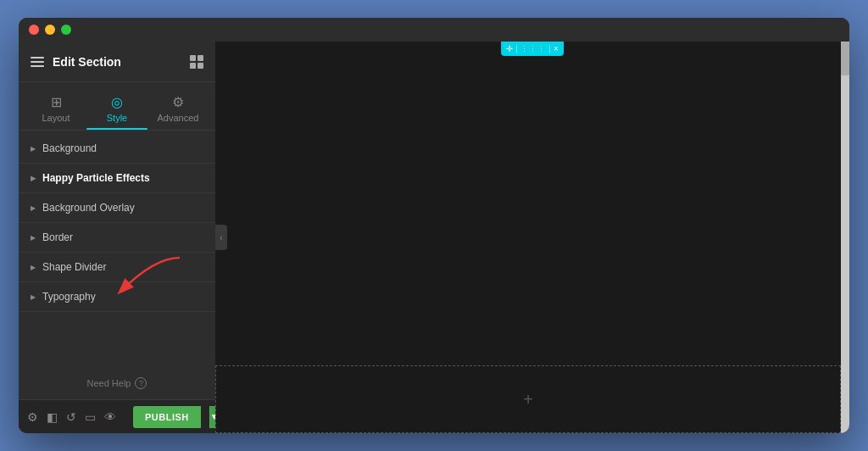 The height and width of the screenshot is (451, 868). Describe the element at coordinates (533, 49) in the screenshot. I see `edit-section-icon: ⋮⋮⋮` at that location.